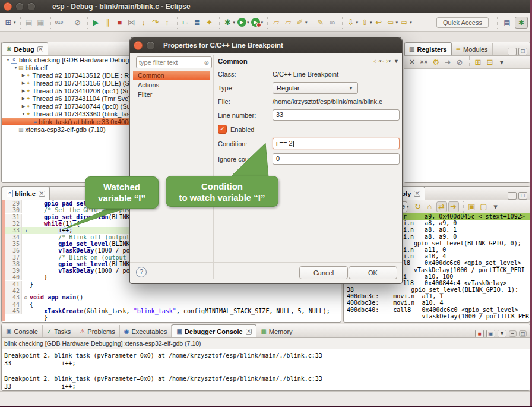 The height and width of the screenshot is (407, 532). What do you see at coordinates (472, 207) in the screenshot?
I see `show-source-icon: ▣` at bounding box center [472, 207].